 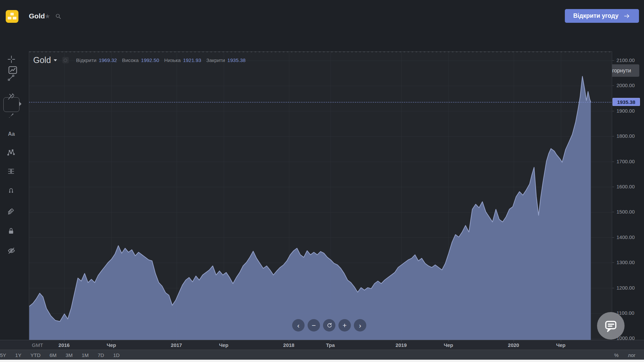 I want to click on page-edge, so click(x=322, y=361).